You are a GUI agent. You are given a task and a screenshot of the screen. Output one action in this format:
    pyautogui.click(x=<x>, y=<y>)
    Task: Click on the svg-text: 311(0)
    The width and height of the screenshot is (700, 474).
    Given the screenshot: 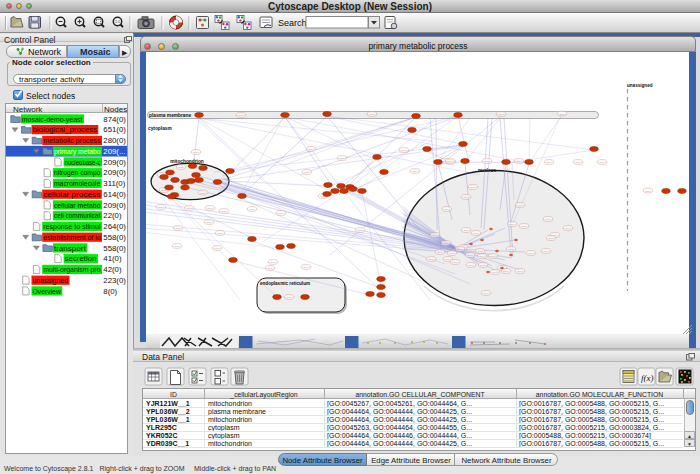 What is the action you would take?
    pyautogui.click(x=114, y=184)
    